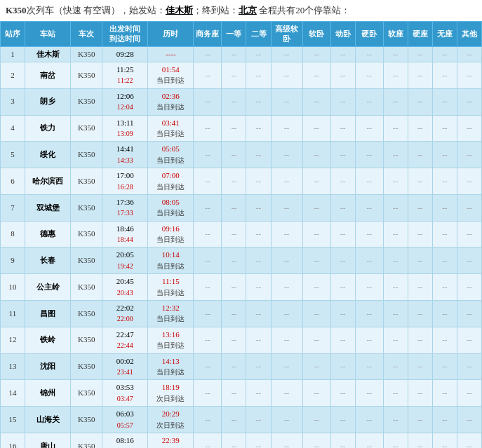 The image size is (482, 448). I want to click on table-row: 11 昌图 K350 22:0222:00 12:32当日到达 -- -- --…, so click(241, 314).